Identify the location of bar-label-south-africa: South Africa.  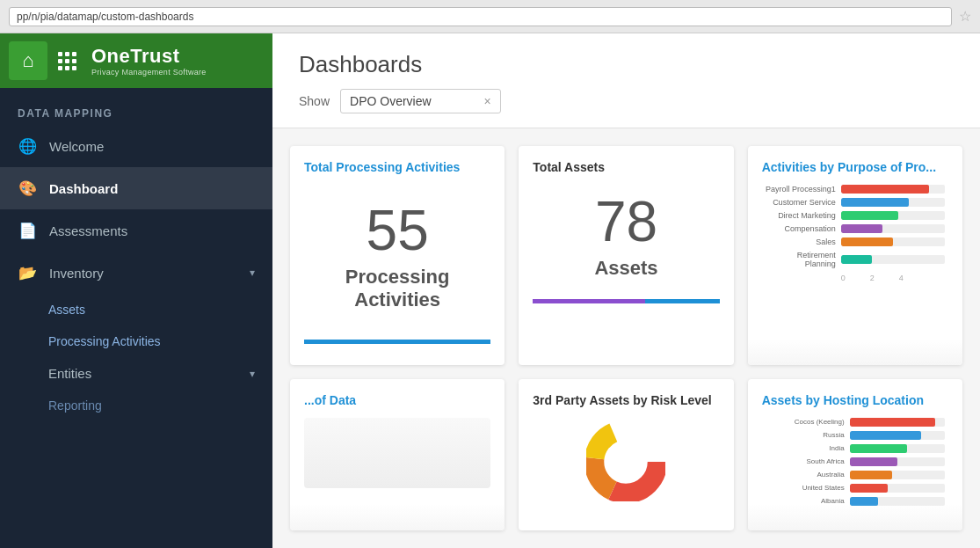
(805, 461).